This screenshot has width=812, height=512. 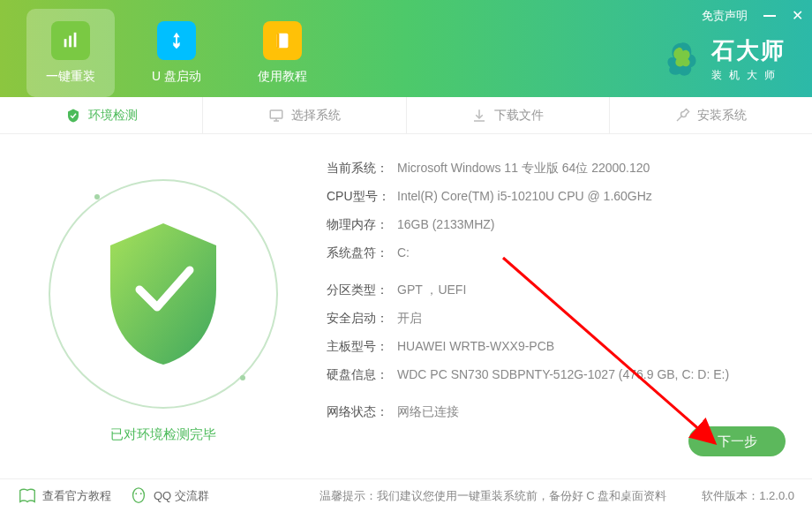 I want to click on window-controls: 免责声明 ✕, so click(x=752, y=16).